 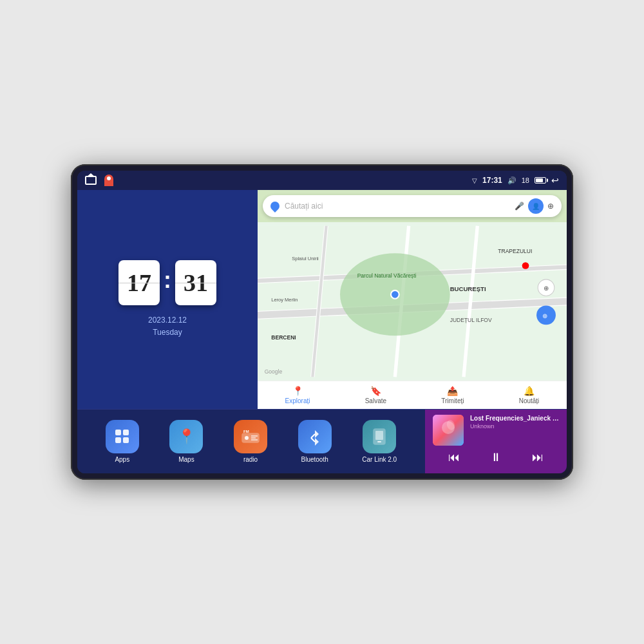 I want to click on svg-text: BERCENI, so click(x=283, y=337).